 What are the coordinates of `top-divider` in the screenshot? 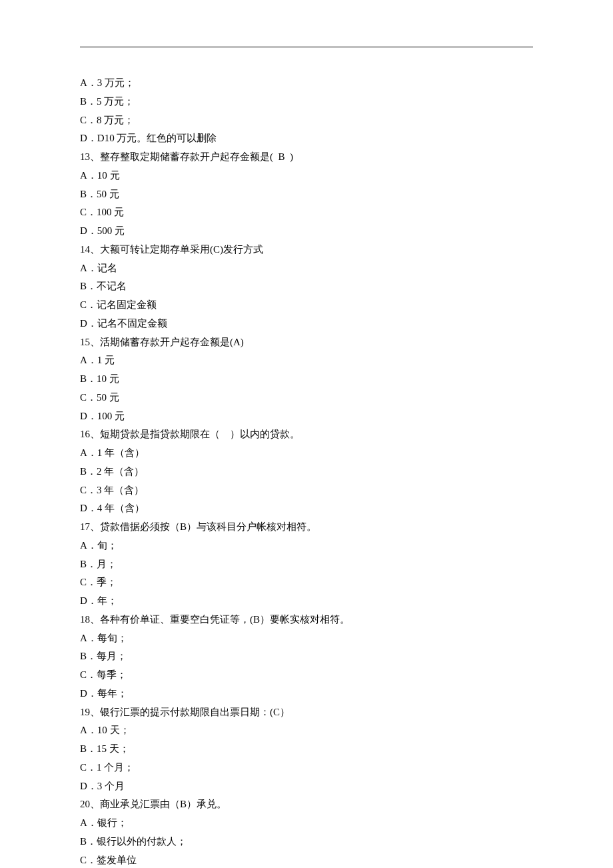 It's located at (306, 47).